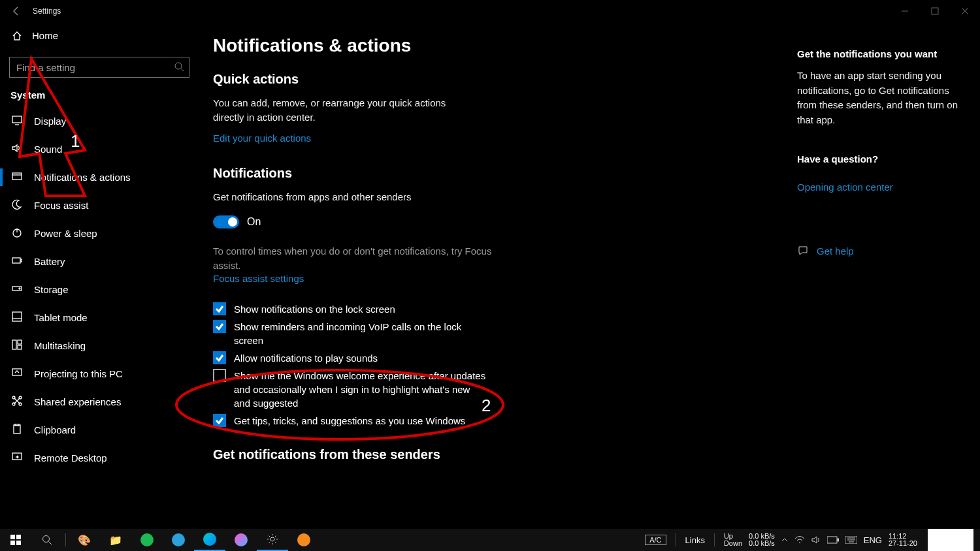  Describe the element at coordinates (461, 174) in the screenshot. I see `notifications-heading: Notifications` at that location.